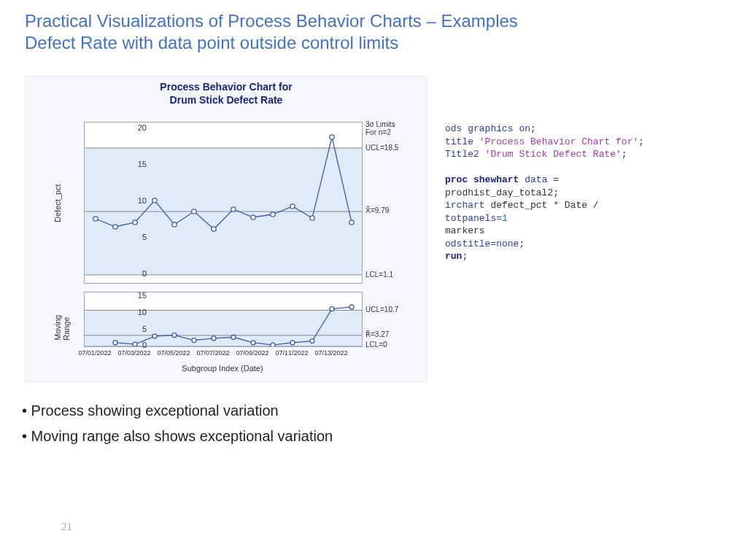 This screenshot has width=747, height=560. What do you see at coordinates (226, 100) in the screenshot?
I see `chart-title-line2: Drum Stick Defect Rate` at bounding box center [226, 100].